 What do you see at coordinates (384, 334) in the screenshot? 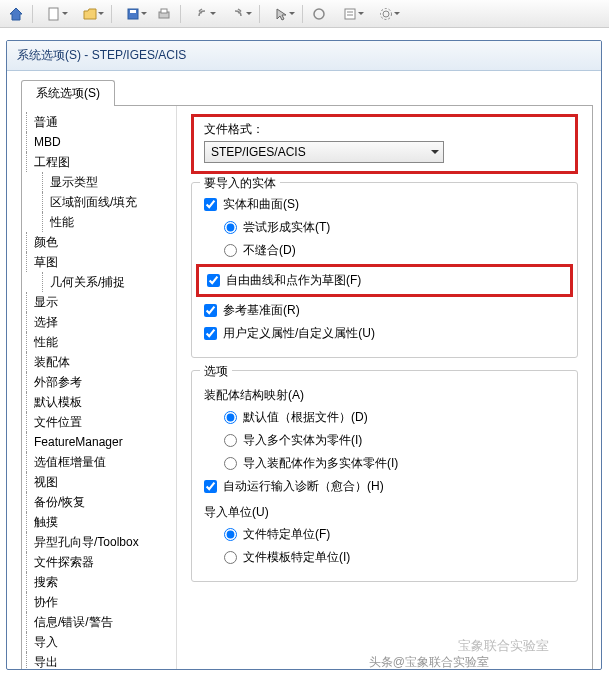
I see `check-custom-props: 用户定义属性/自定义属性(U)` at bounding box center [384, 334].